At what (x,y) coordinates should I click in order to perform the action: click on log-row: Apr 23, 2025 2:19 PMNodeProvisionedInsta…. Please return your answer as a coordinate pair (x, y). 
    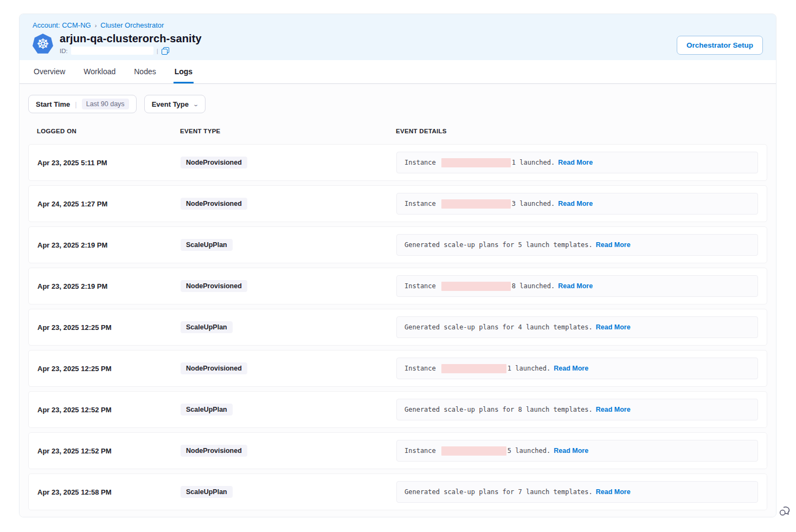
    Looking at the image, I should click on (398, 286).